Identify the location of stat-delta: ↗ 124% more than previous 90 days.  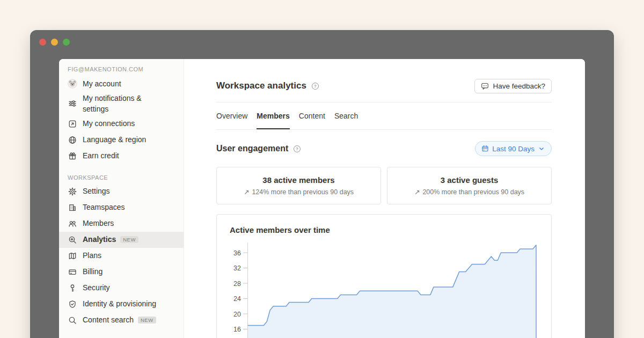
(298, 192).